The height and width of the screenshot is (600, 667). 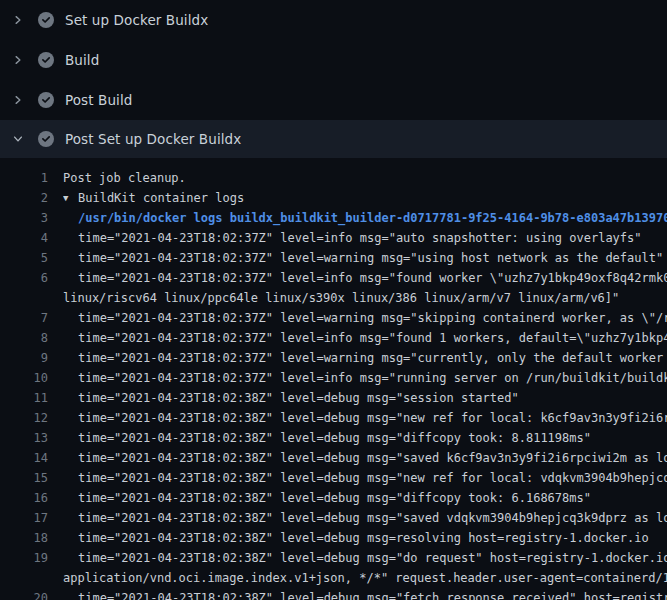 What do you see at coordinates (334, 198) in the screenshot?
I see `log-line: 2 ▼BuildKit container logs` at bounding box center [334, 198].